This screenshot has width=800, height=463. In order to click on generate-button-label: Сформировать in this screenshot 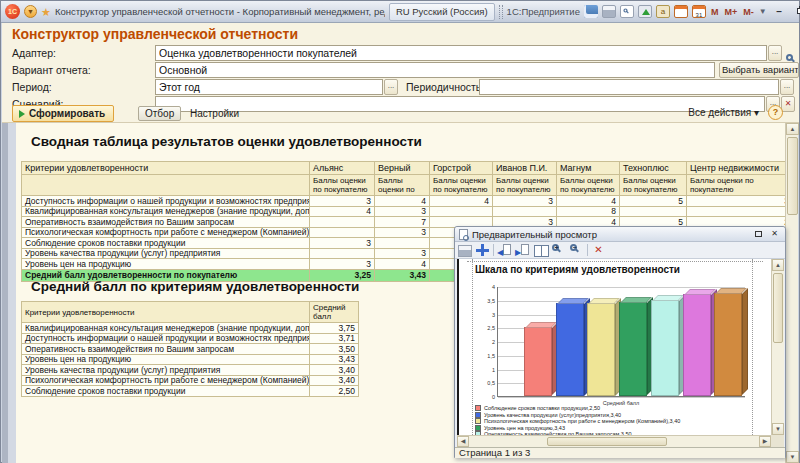, I will do `click(67, 114)`.